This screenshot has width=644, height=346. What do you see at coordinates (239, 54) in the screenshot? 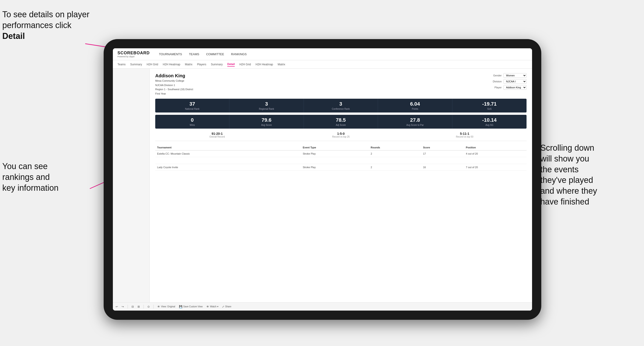
I see `nav-rankings: RANKINGS` at bounding box center [239, 54].